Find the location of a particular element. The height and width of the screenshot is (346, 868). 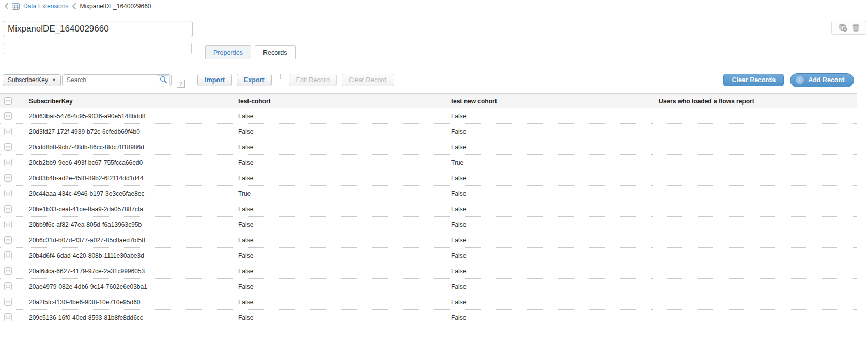

export-button: Export is located at coordinates (254, 80).